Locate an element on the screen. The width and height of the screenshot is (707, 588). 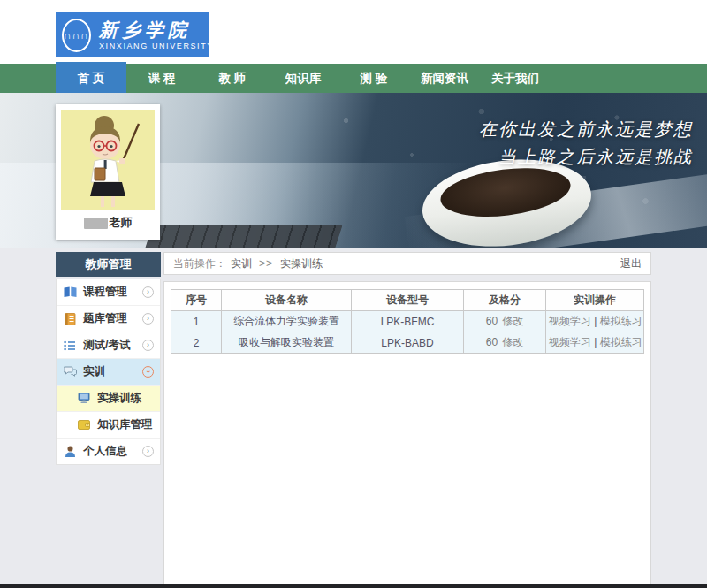
cell-model: LPK-BFMC is located at coordinates (408, 322).